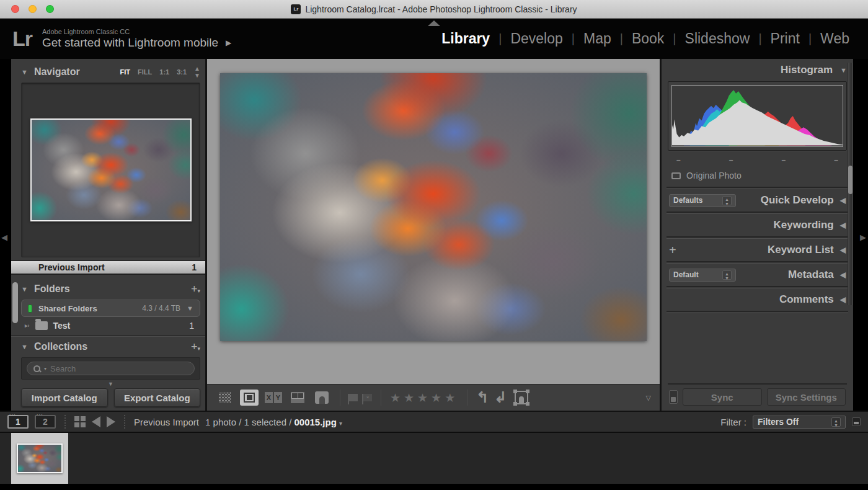 The height and width of the screenshot is (490, 868). I want to click on next-photo-icon, so click(111, 422).